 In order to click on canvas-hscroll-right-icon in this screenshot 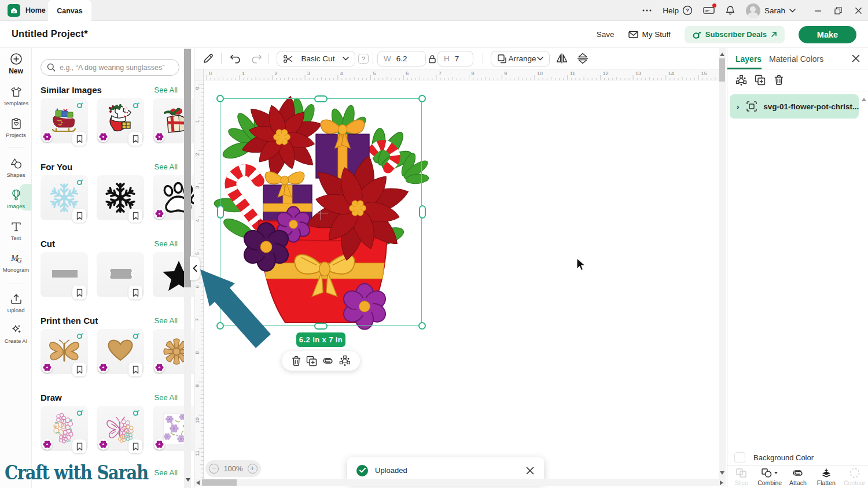, I will do `click(722, 483)`.